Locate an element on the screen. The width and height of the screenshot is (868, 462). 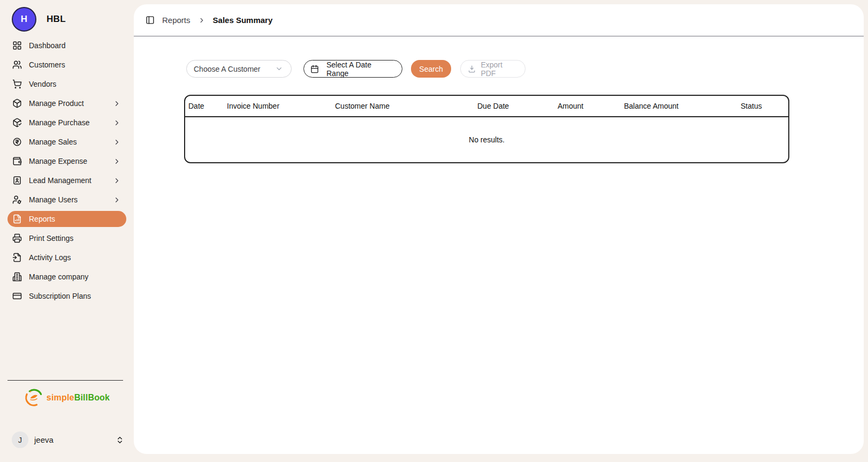
sidebar-item-manage-users: Manage Users is located at coordinates (67, 200).